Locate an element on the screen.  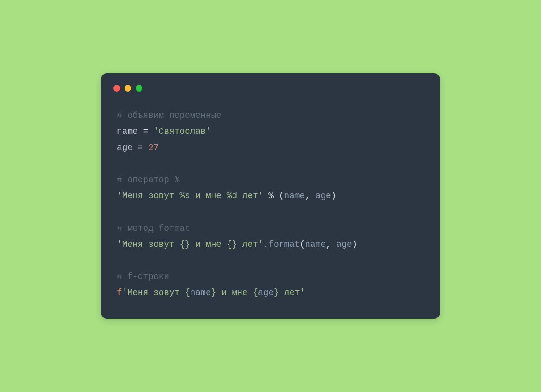
zoom-icon is located at coordinates (139, 88).